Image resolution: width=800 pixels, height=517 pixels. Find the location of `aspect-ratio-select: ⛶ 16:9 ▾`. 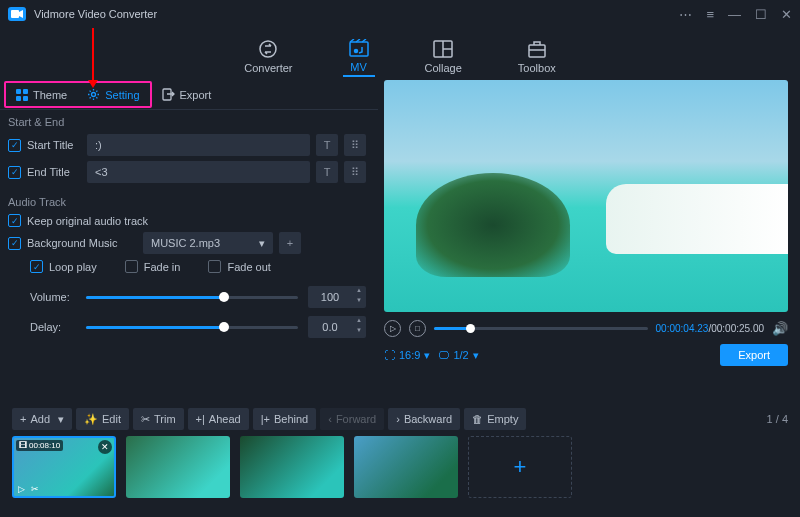

aspect-ratio-select: ⛶ 16:9 ▾ is located at coordinates (407, 356).